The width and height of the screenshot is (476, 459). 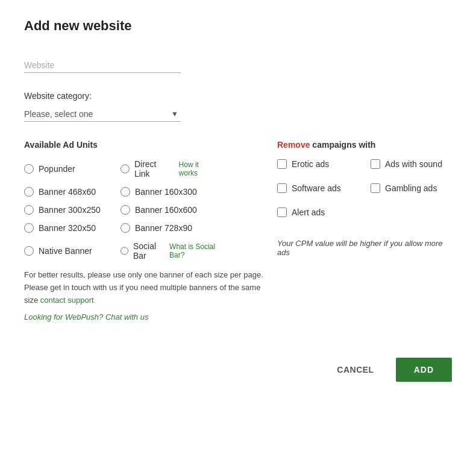 I want to click on banner-note: For better results, please use only one …, so click(x=145, y=288).